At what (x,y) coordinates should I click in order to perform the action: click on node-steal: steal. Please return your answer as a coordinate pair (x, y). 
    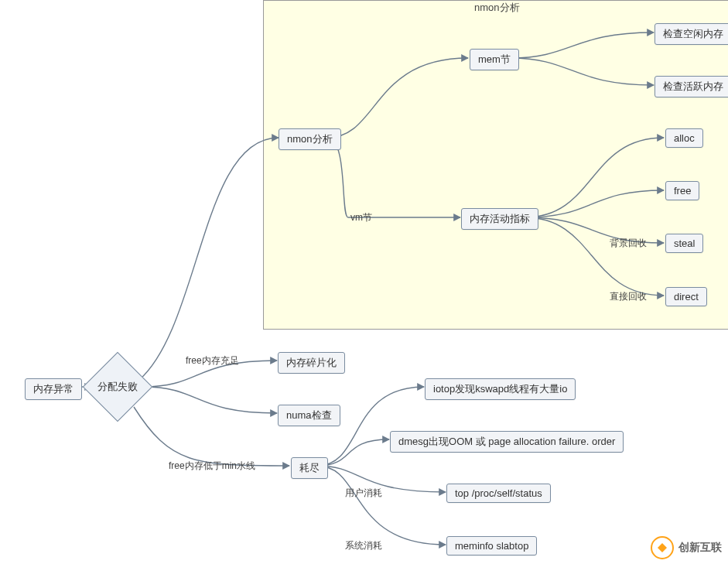
    Looking at the image, I should click on (684, 243).